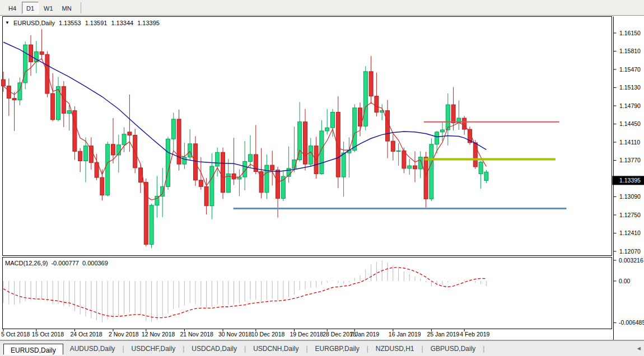 The image size is (644, 356). Describe the element at coordinates (630, 233) in the screenshot. I see `price-axis-label: 1.12410` at that location.